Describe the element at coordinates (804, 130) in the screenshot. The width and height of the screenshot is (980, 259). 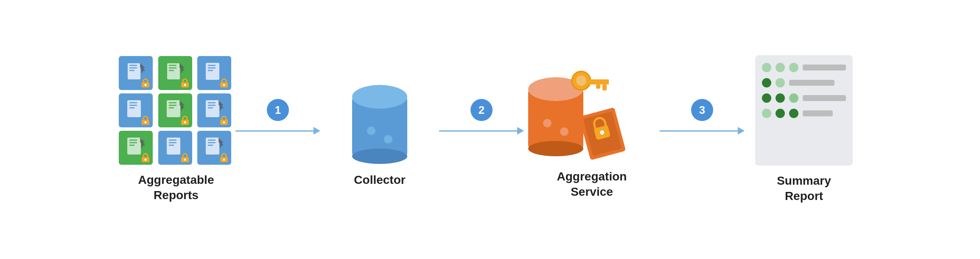
I see `node-summary-report: Summary Report` at that location.